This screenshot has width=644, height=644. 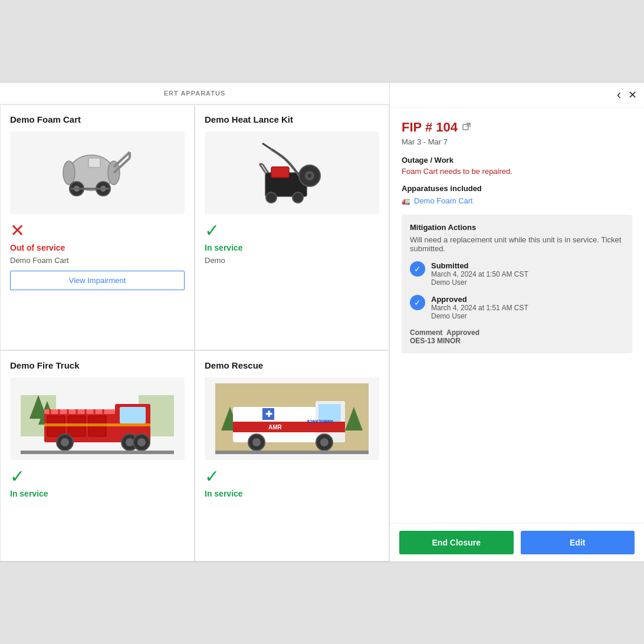 What do you see at coordinates (292, 228) in the screenshot?
I see `apparatus-card-heat-lance: Demo Heat Lance Kit` at bounding box center [292, 228].